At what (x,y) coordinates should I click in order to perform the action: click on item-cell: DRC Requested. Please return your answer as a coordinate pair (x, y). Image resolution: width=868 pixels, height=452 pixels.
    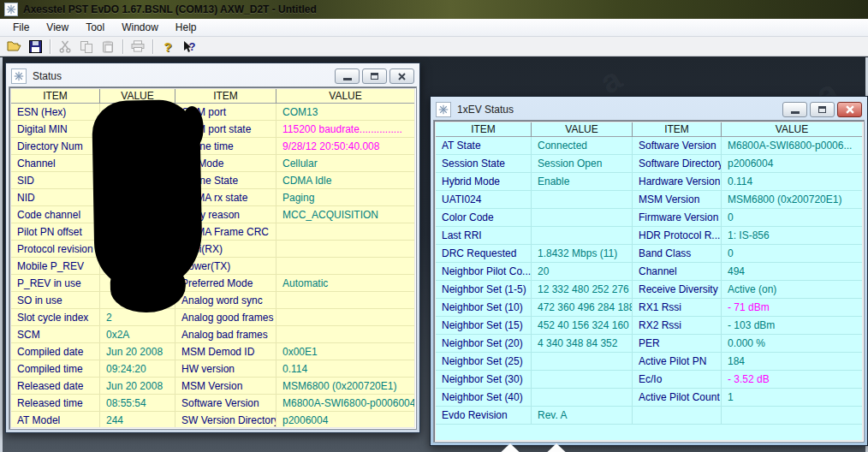
    Looking at the image, I should click on (484, 253).